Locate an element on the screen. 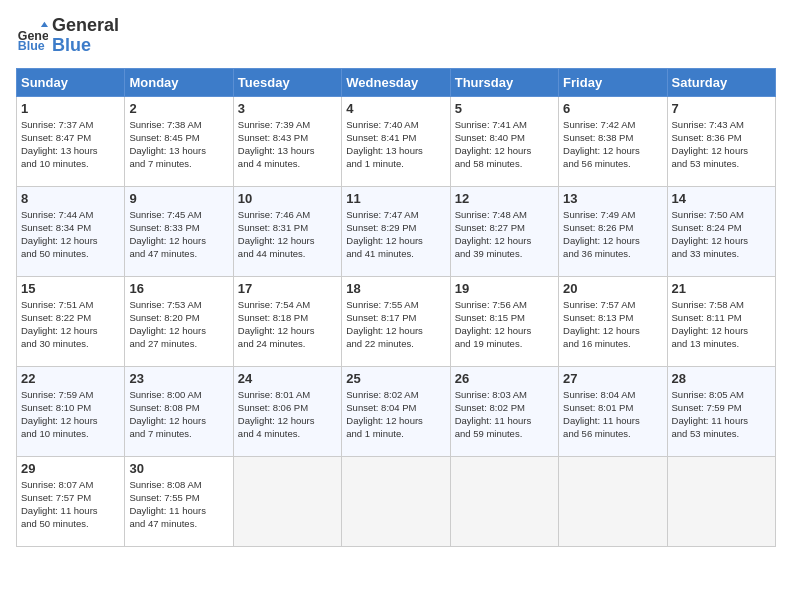 This screenshot has height=612, width=792. day-info: Sunrise: 8:05 AM Sunset: 7:59 PM Dayligh… is located at coordinates (722, 414).